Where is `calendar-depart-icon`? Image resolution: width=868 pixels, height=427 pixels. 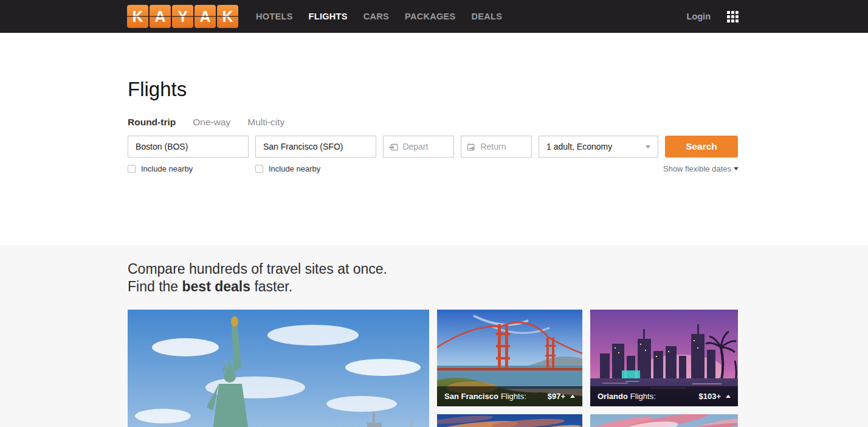
calendar-depart-icon is located at coordinates (394, 147).